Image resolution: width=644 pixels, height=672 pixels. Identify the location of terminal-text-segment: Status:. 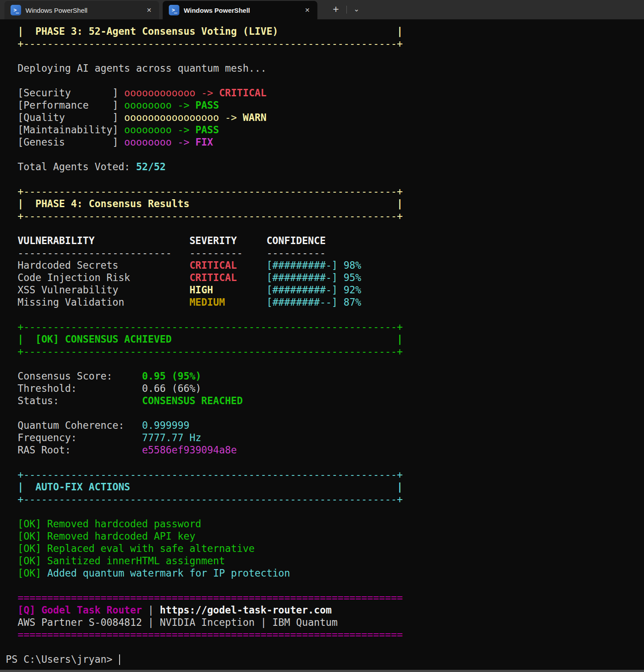
(74, 401).